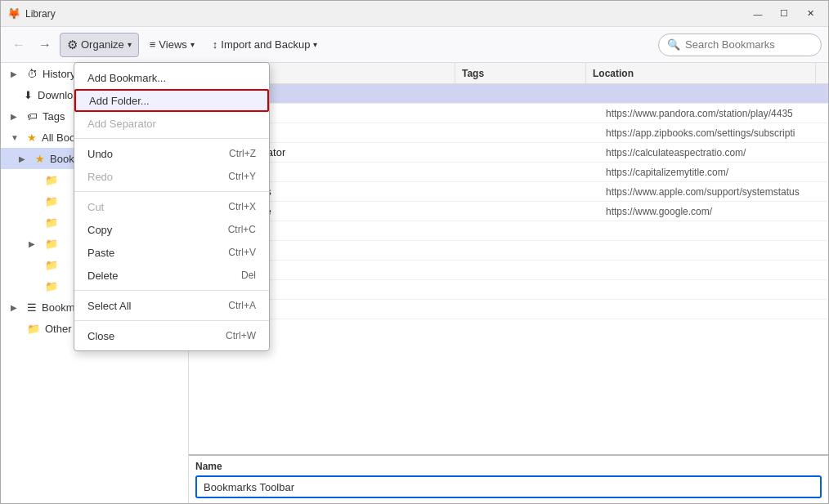 Image resolution: width=829 pixels, height=504 pixels. I want to click on table-row: 🌐 ZipBooks https://app.zipbooks.com/sett…, so click(509, 133).